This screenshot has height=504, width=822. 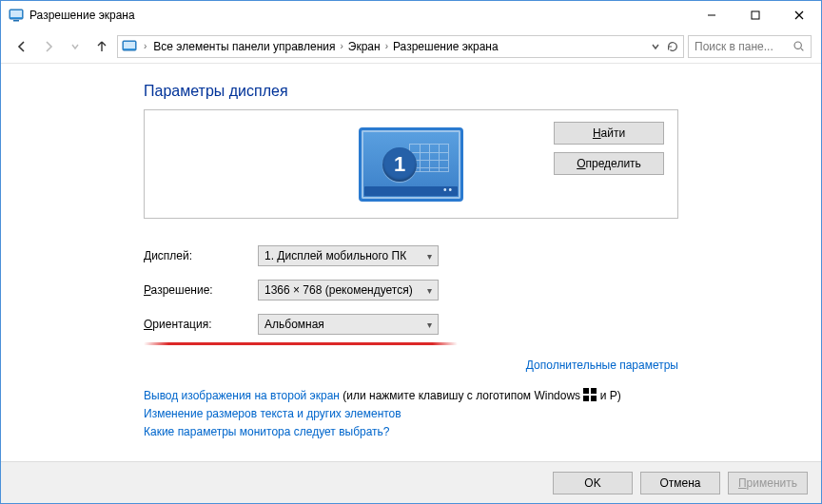 What do you see at coordinates (348, 256) in the screenshot?
I see `display-combo: 1. Дисплей мобильного ПК ▾` at bounding box center [348, 256].